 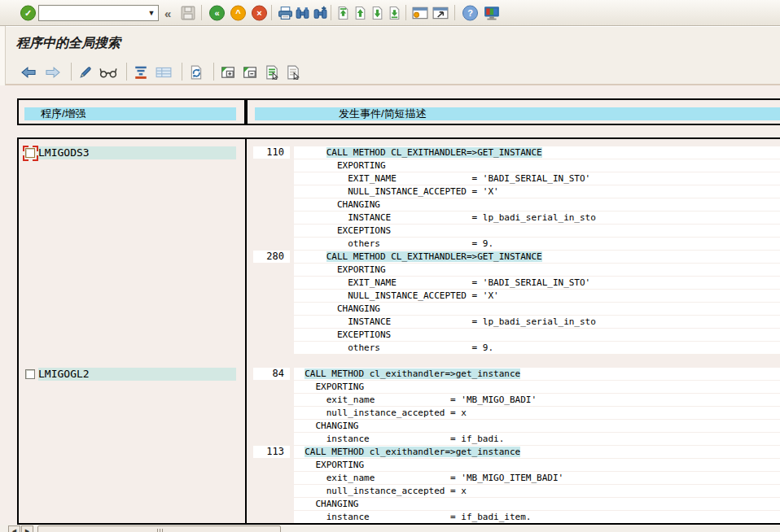 I want to click on code-line: instance = if_badi., so click(x=537, y=439).